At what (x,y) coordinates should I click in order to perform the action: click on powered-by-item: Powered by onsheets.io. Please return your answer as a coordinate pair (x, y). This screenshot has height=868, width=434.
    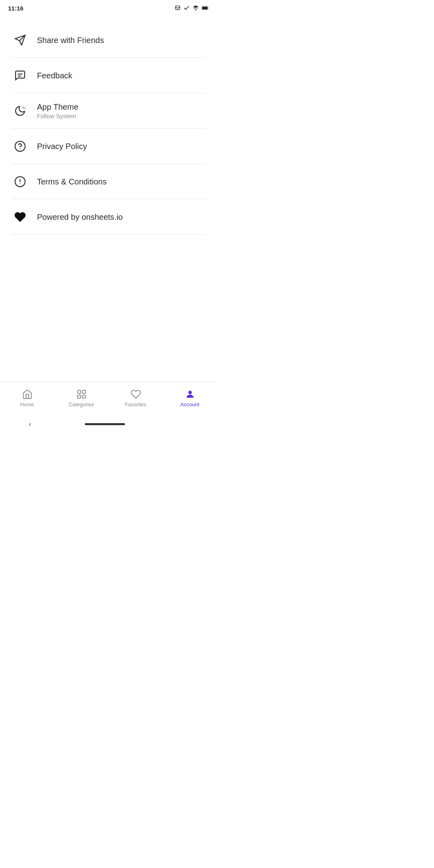
    Looking at the image, I should click on (108, 217).